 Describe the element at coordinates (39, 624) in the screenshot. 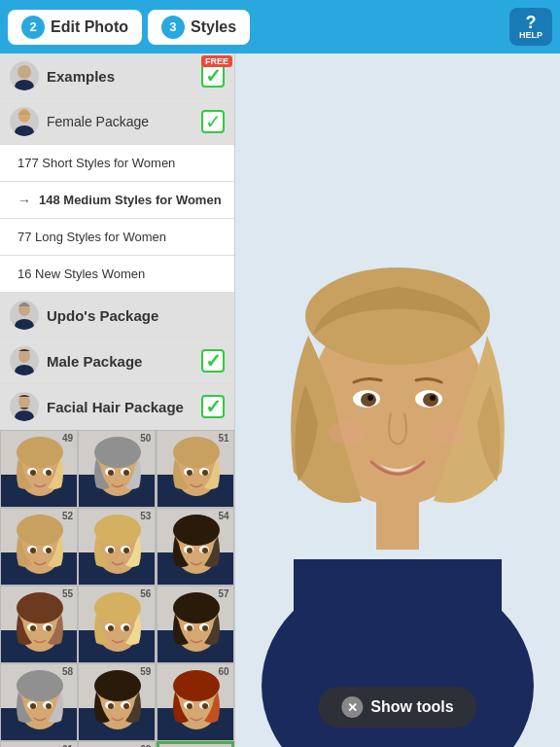

I see `thumbnail-cell: 55` at that location.